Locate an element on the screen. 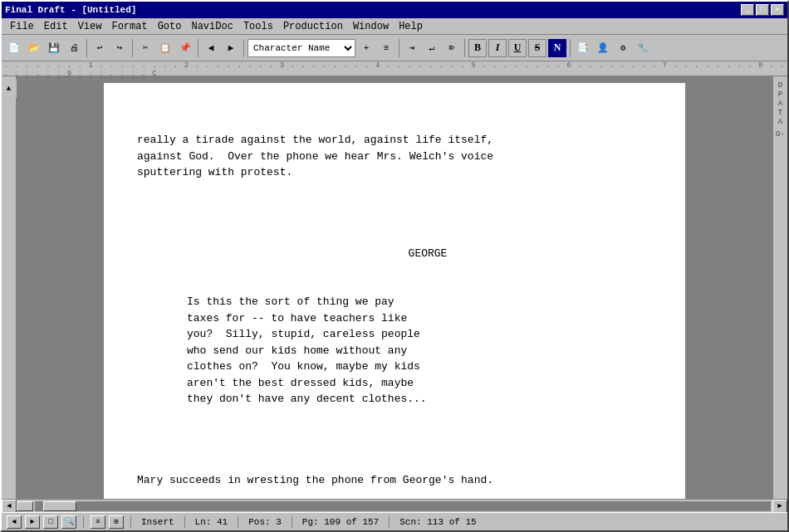  add-icon: + is located at coordinates (366, 48).